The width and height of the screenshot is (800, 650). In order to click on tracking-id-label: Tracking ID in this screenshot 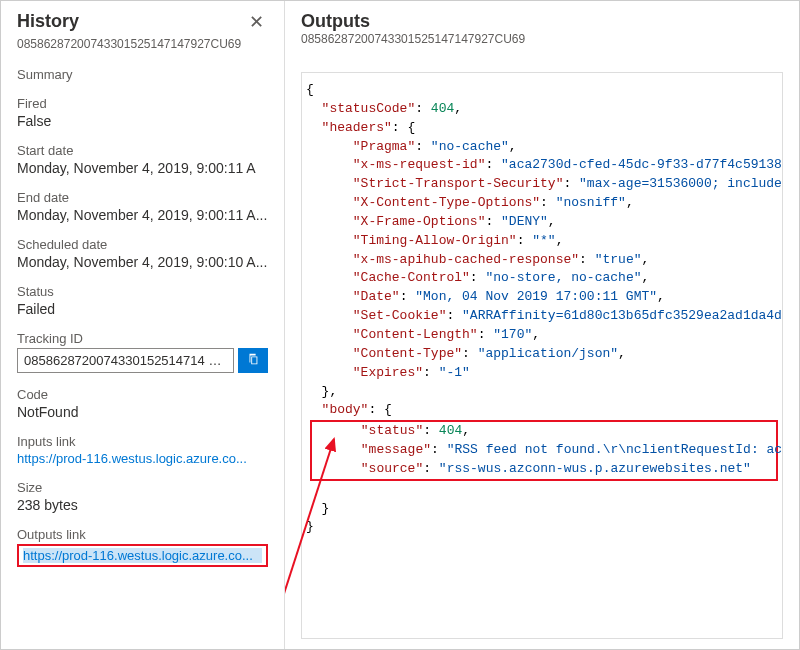, I will do `click(142, 338)`.